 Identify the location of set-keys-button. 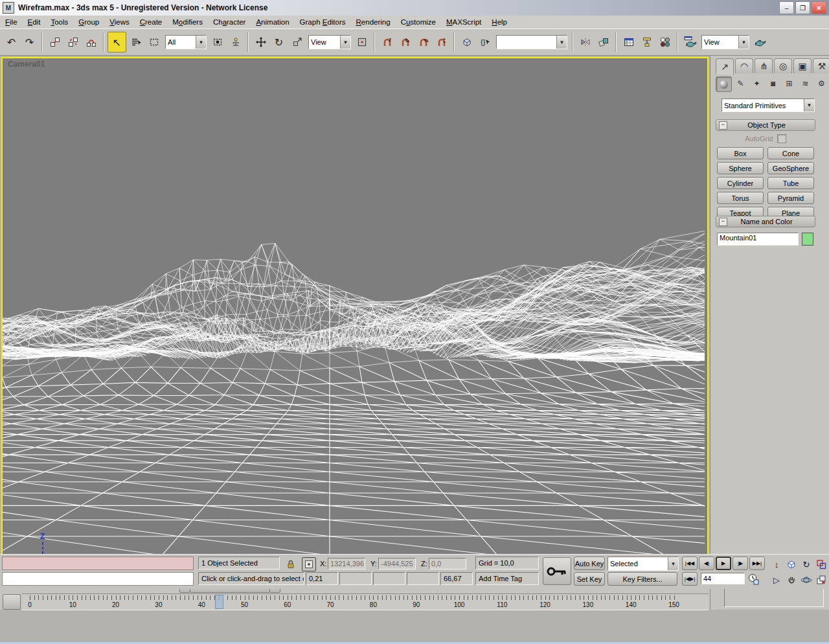
(557, 571).